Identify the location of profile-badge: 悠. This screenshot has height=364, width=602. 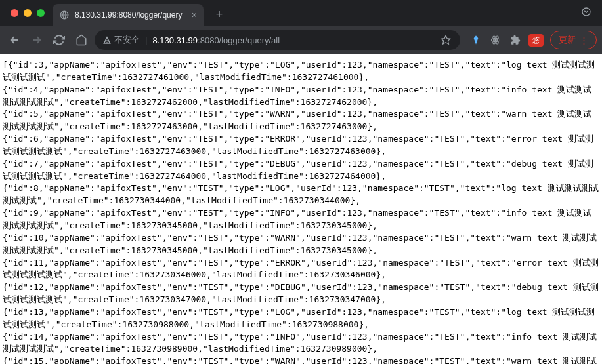
(536, 41).